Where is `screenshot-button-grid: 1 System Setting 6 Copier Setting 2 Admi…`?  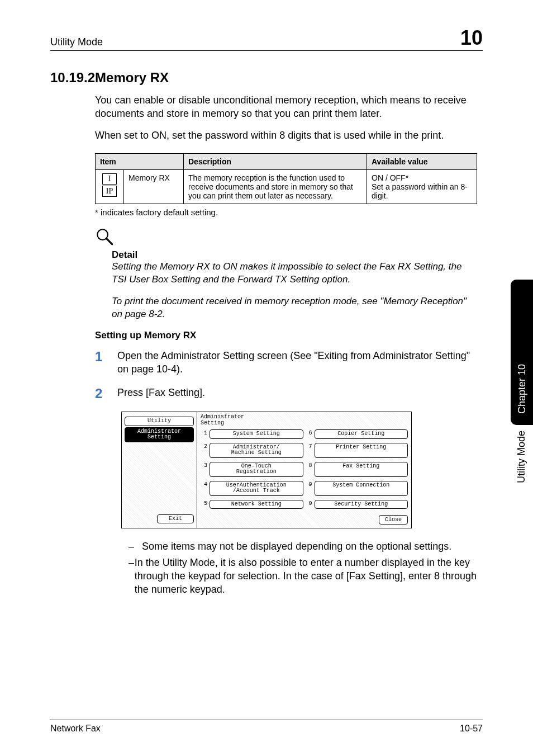 screenshot-button-grid: 1 System Setting 6 Copier Setting 2 Admi… is located at coordinates (304, 469).